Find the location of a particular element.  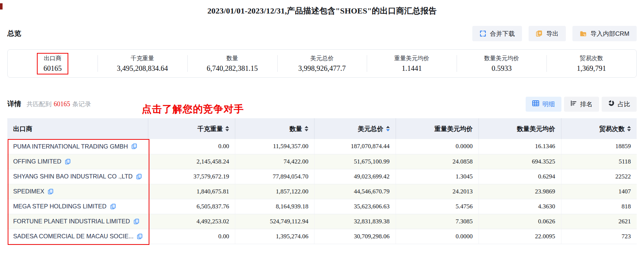

value-cell: 2,145,458.24 is located at coordinates (192, 161).